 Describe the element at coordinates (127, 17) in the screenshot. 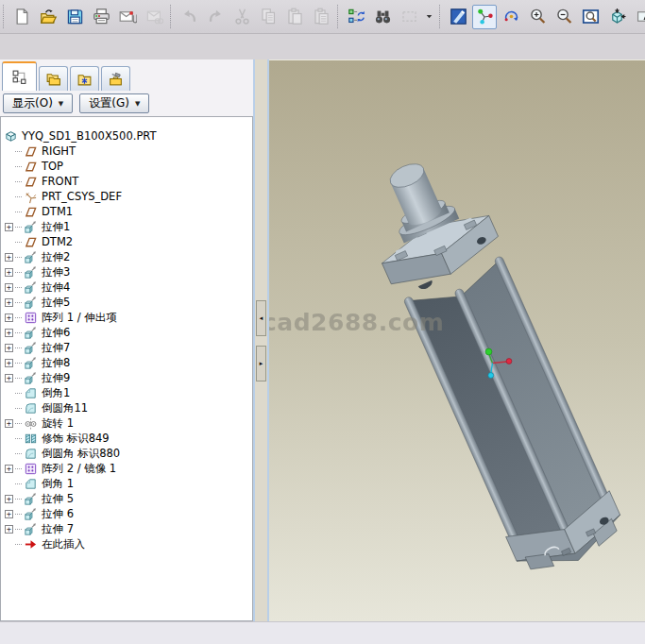

I see `send-email-button` at that location.